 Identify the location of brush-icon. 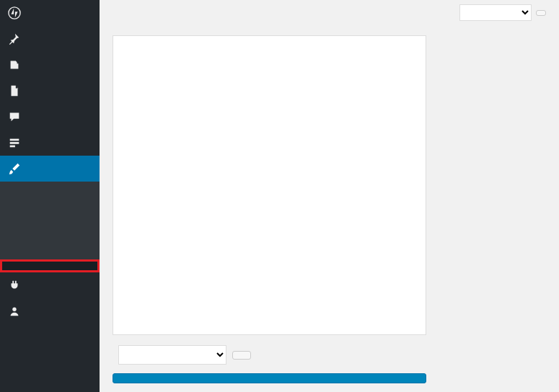
(14, 169).